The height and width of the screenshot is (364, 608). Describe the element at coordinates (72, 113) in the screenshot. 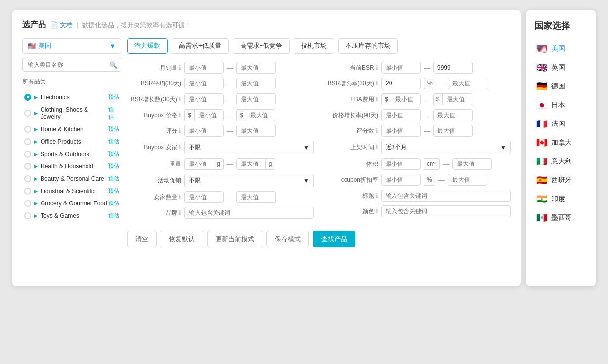

I see `list-item: ▶ Clothing, Shoes & Jewelry 预估` at that location.